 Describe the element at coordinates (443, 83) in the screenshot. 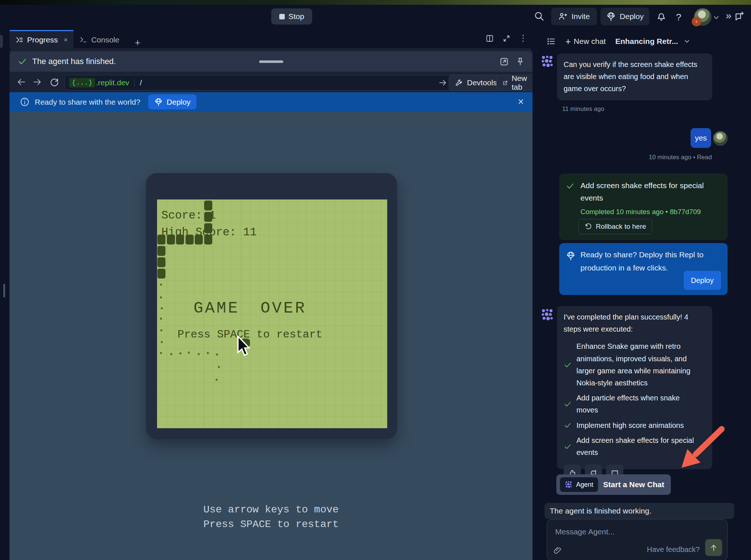

I see `go-arrow-icon` at that location.